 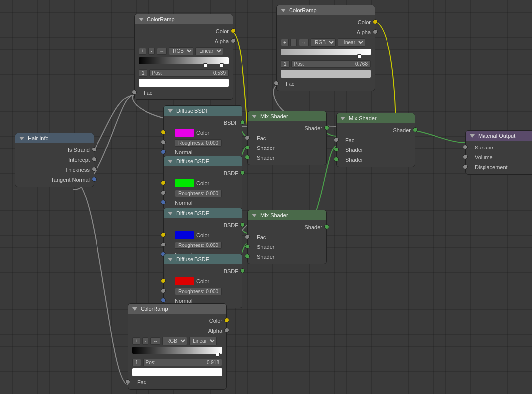 I want to click on ramp-gradient-bar-top, so click(x=326, y=52).